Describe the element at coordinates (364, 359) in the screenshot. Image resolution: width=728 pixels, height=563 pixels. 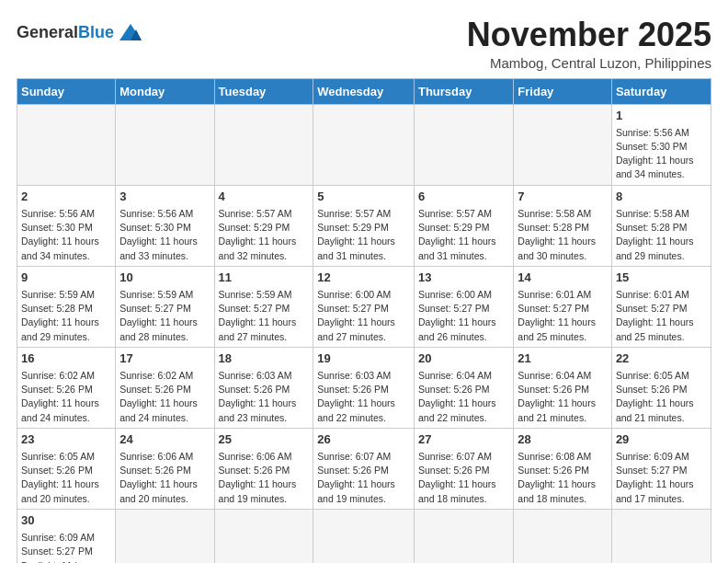
I see `day-number: 19` at that location.